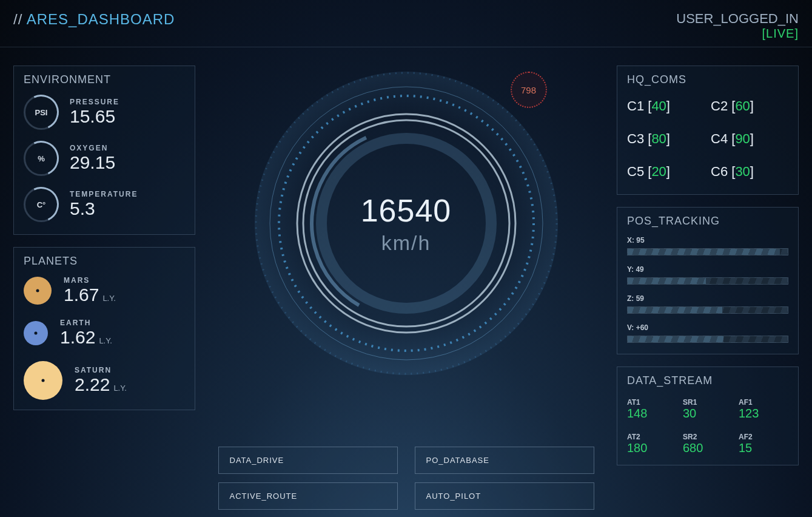 The height and width of the screenshot is (517, 812). What do you see at coordinates (737, 34) in the screenshot?
I see `live-indicator: [LIVE]` at bounding box center [737, 34].